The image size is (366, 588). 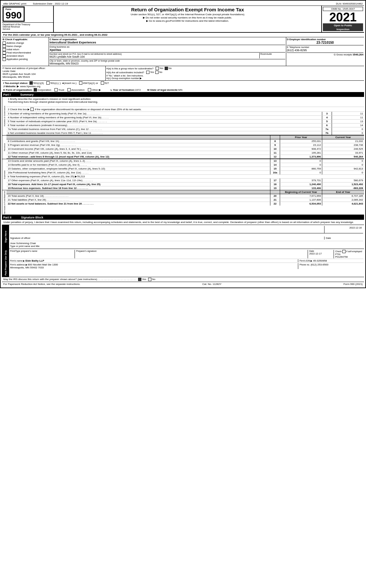 What do you see at coordinates (31, 83) in the screenshot?
I see `i-501c3-checkbox` at bounding box center [31, 83].